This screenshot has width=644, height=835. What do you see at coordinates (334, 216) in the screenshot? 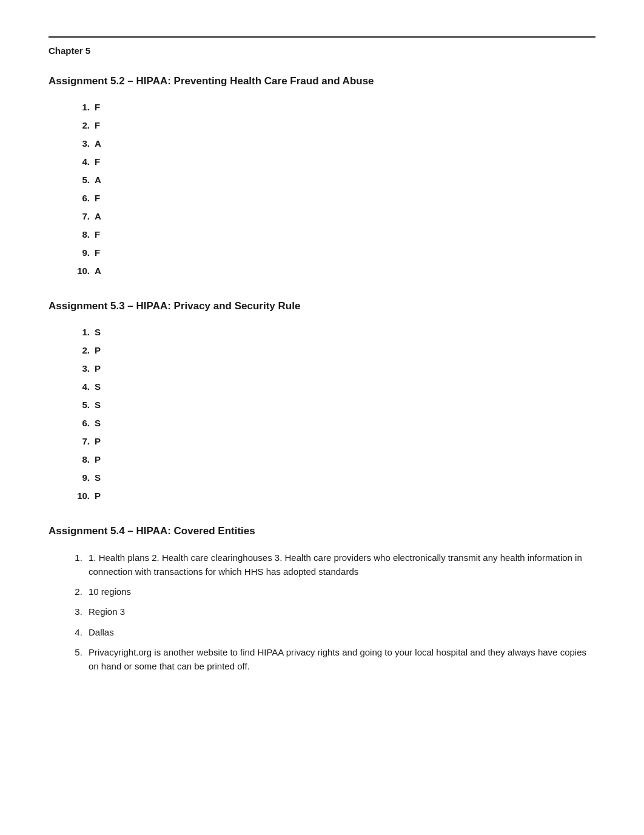
I see `list-item: 7.A` at bounding box center [334, 216].